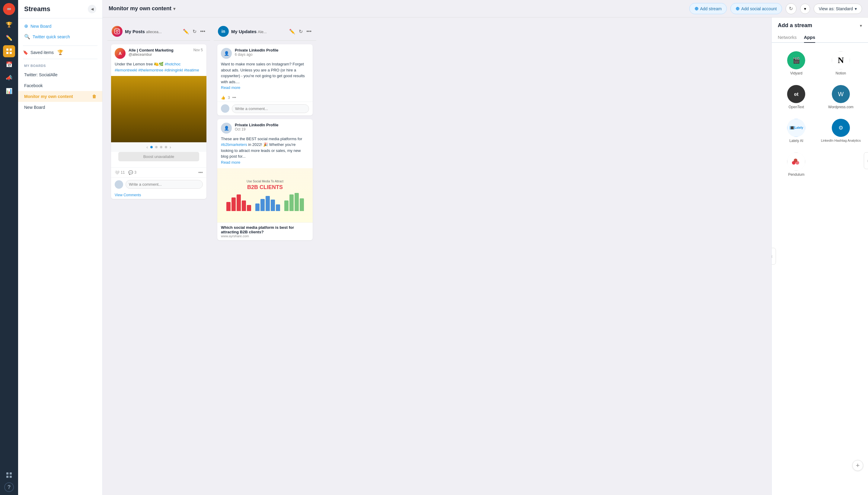 This screenshot has width=868, height=495. Describe the element at coordinates (796, 63) in the screenshot. I see `app-item-vidyard: 🎬 Vidyard` at that location.